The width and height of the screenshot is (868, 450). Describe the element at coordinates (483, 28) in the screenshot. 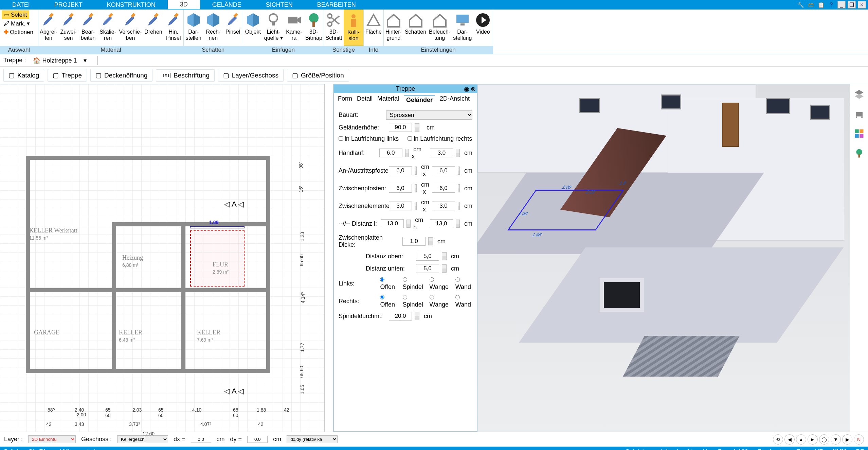

I see `ribbon-video: Video` at that location.